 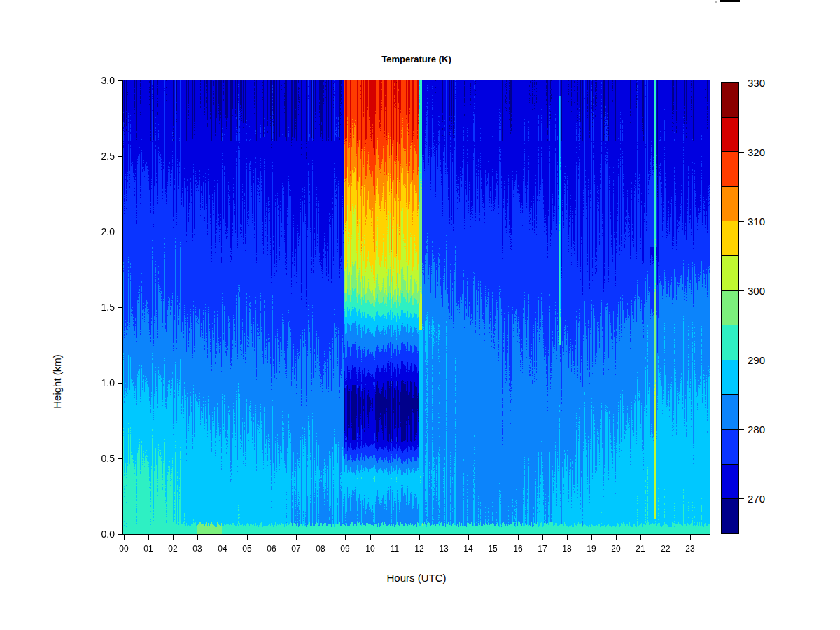 What do you see at coordinates (756, 291) in the screenshot?
I see `colorbar-tick-label: 300` at bounding box center [756, 291].